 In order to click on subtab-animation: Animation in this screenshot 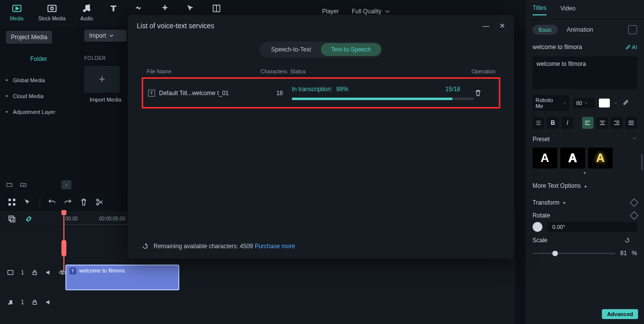, I will do `click(580, 30)`.